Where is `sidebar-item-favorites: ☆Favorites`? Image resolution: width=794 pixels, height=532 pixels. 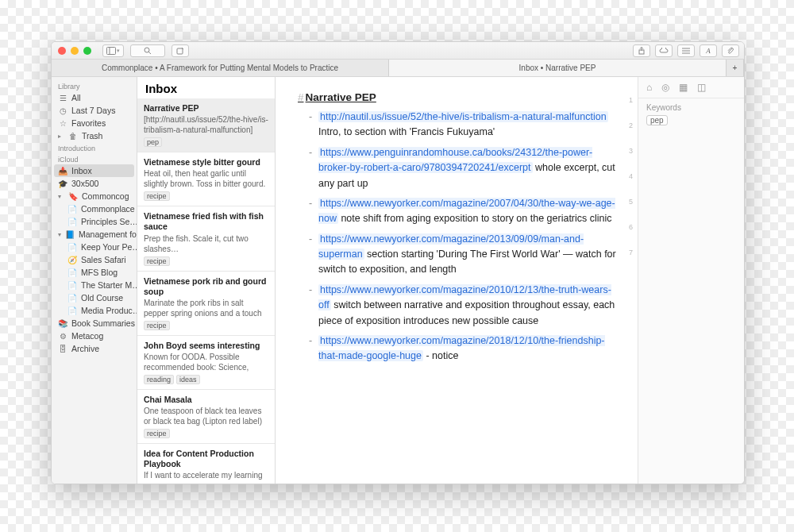
sidebar-item-favorites: ☆Favorites is located at coordinates (94, 123).